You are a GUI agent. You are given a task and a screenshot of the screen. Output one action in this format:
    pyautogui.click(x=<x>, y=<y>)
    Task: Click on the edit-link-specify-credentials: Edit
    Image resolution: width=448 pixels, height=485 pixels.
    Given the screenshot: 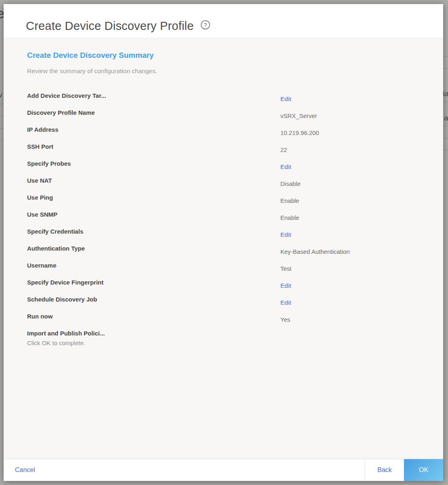 What is the action you would take?
    pyautogui.click(x=286, y=234)
    